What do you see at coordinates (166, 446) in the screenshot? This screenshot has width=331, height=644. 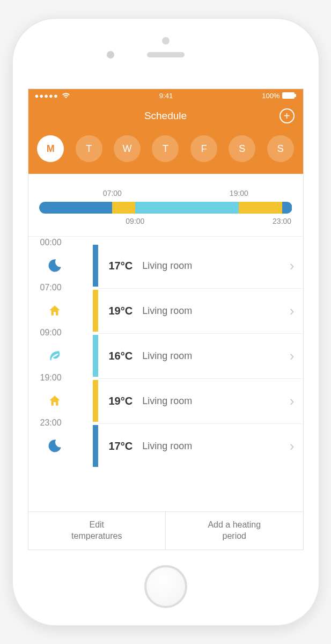 I see `period-row: 23:0017°CLiving room›` at bounding box center [166, 446].